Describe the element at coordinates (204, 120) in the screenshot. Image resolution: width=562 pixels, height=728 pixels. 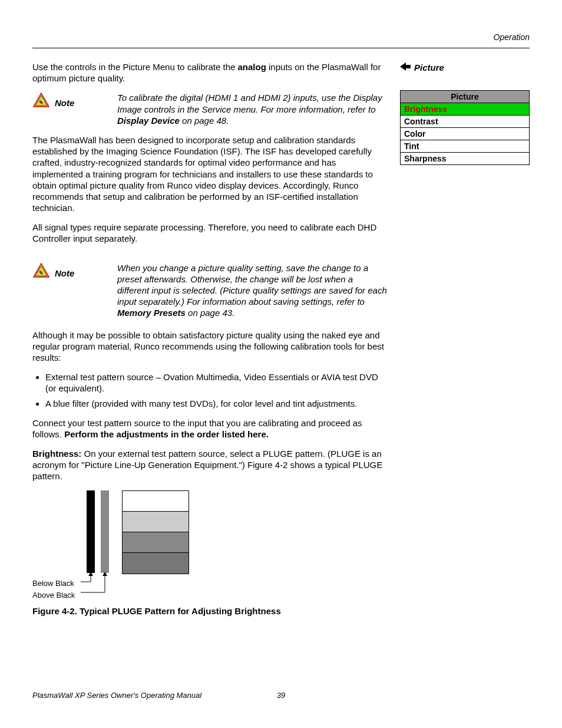
I see `note1-c: on page 48.` at that location.